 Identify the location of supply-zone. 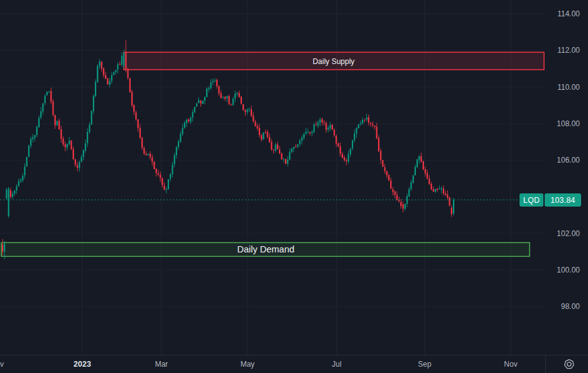
(334, 61).